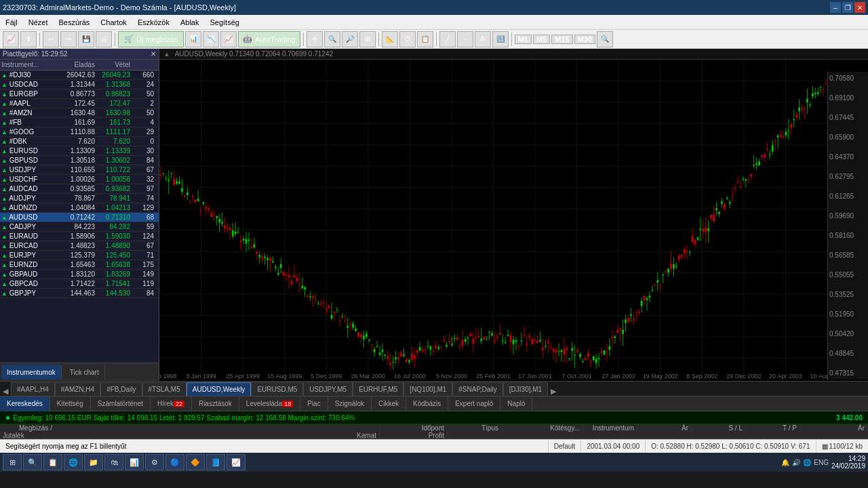  What do you see at coordinates (229, 39) in the screenshot?
I see `chart-button: 📈` at bounding box center [229, 39].